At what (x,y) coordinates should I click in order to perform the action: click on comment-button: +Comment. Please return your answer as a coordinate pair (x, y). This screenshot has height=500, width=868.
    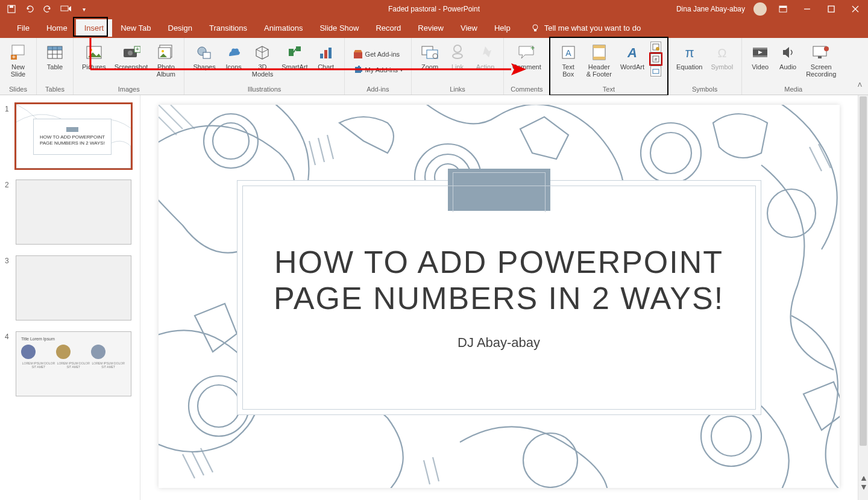
    Looking at the image, I should click on (527, 62).